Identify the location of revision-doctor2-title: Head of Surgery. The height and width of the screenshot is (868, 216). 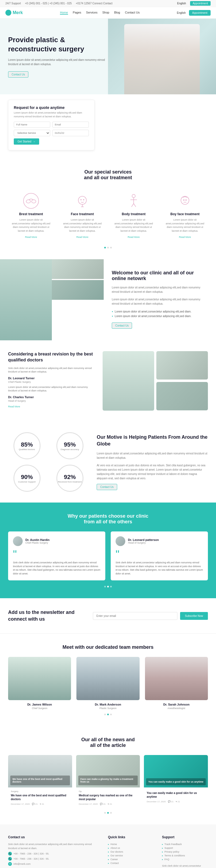
(51, 401).